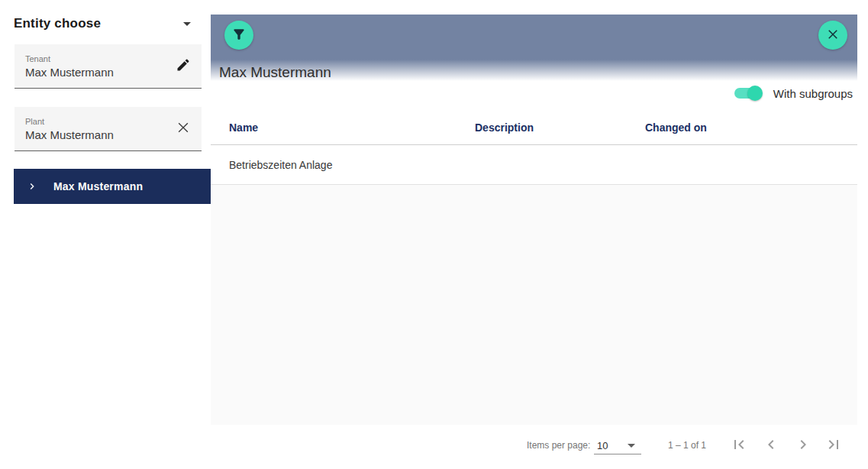  Describe the element at coordinates (183, 129) in the screenshot. I see `clear-plant-button` at that location.